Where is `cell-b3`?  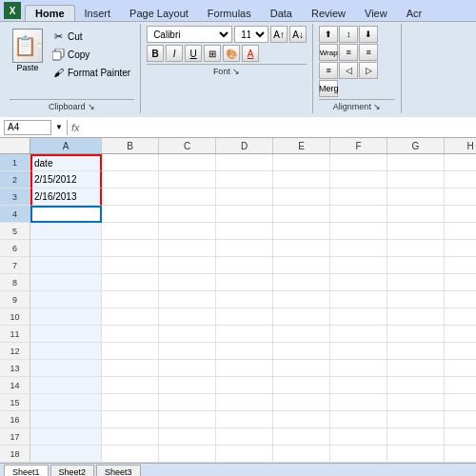
cell-b3 is located at coordinates (130, 197).